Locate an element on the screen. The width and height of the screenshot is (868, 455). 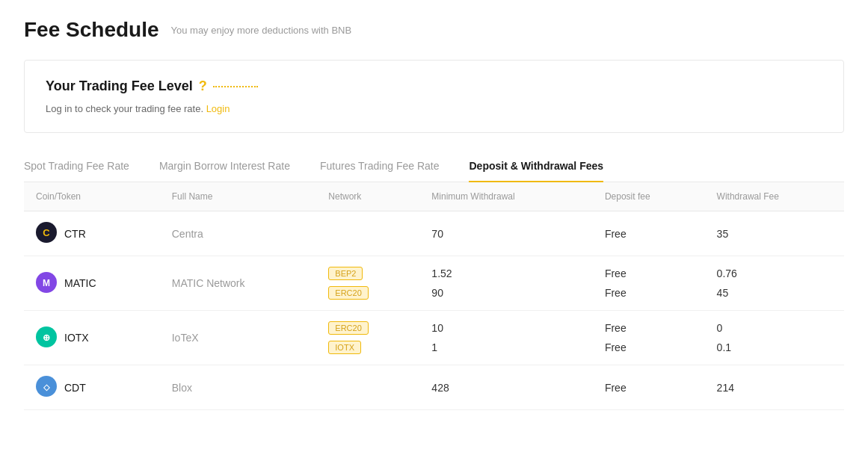
tab-futures: Futures Trading Fee Rate is located at coordinates (380, 168).